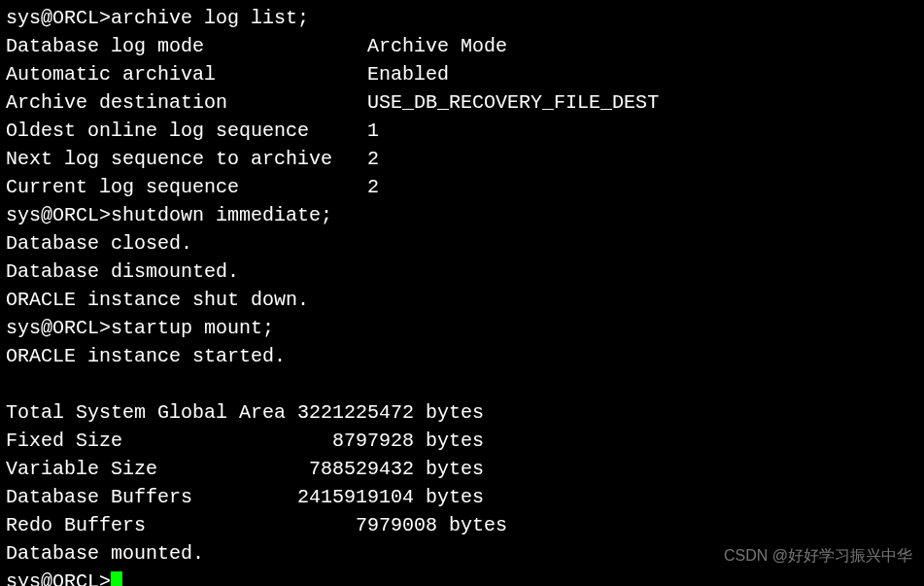  I want to click on sga-row: Redo Buffers 7979008 bytes, so click(462, 525).